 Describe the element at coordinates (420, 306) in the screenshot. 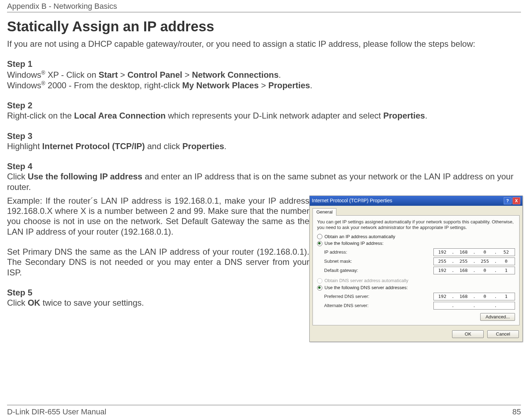

I see `alternate-dns-row: Alternate DNS server: . . .` at that location.